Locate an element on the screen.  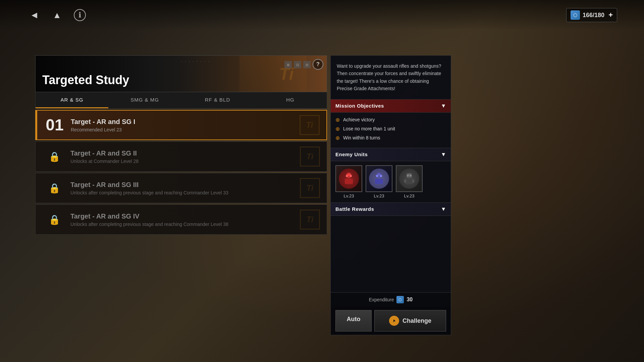
mission-item-4: 🔒 Target - AR and SG IV Unlocks after co… is located at coordinates (181, 220).